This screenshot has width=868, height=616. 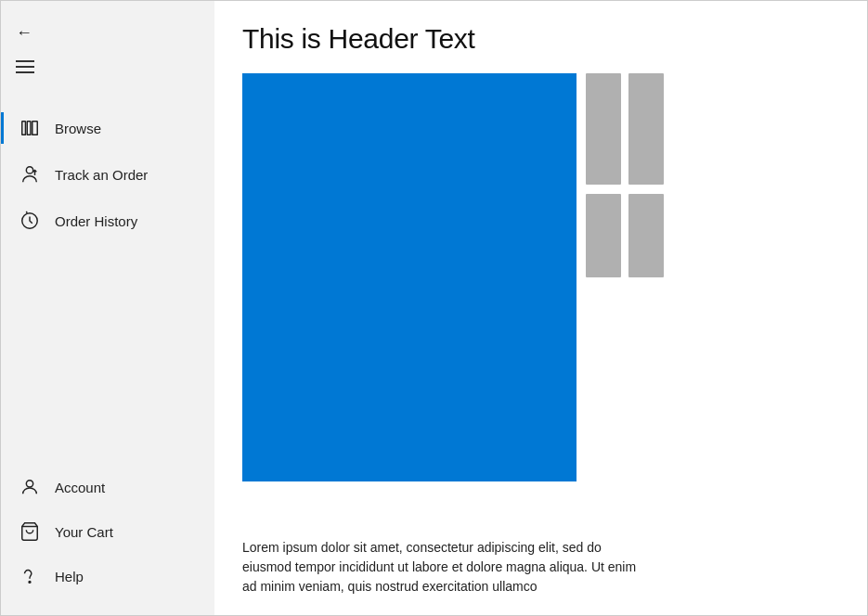 What do you see at coordinates (78, 128) in the screenshot?
I see `sidebar-item-browse-label: Browse` at bounding box center [78, 128].